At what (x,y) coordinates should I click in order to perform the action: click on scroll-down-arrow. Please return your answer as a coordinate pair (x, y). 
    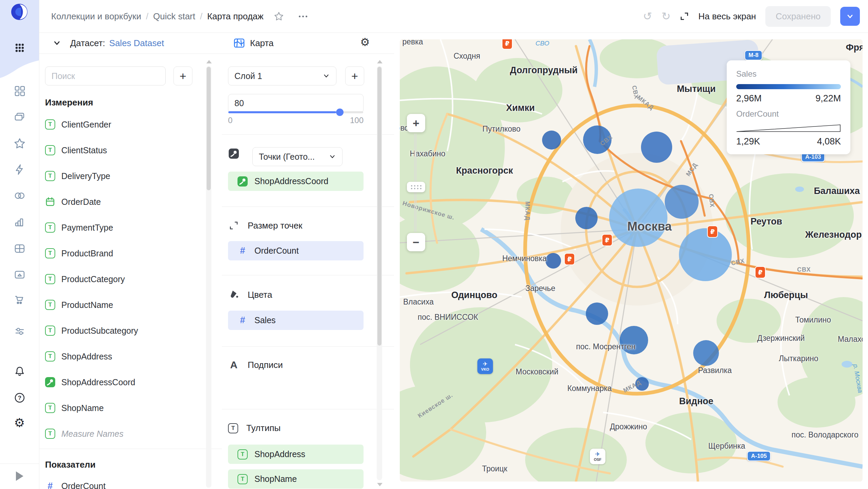
    Looking at the image, I should click on (380, 485).